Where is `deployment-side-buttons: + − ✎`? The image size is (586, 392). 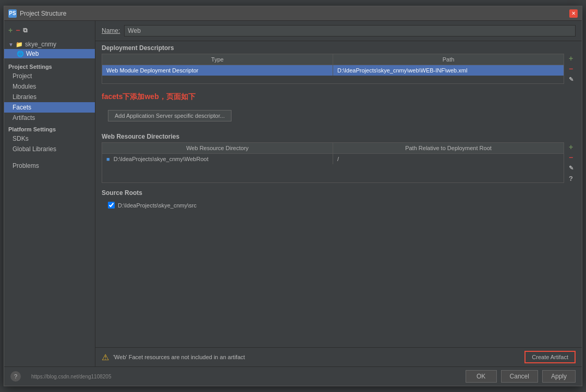
deployment-side-buttons: + − ✎ is located at coordinates (571, 69).